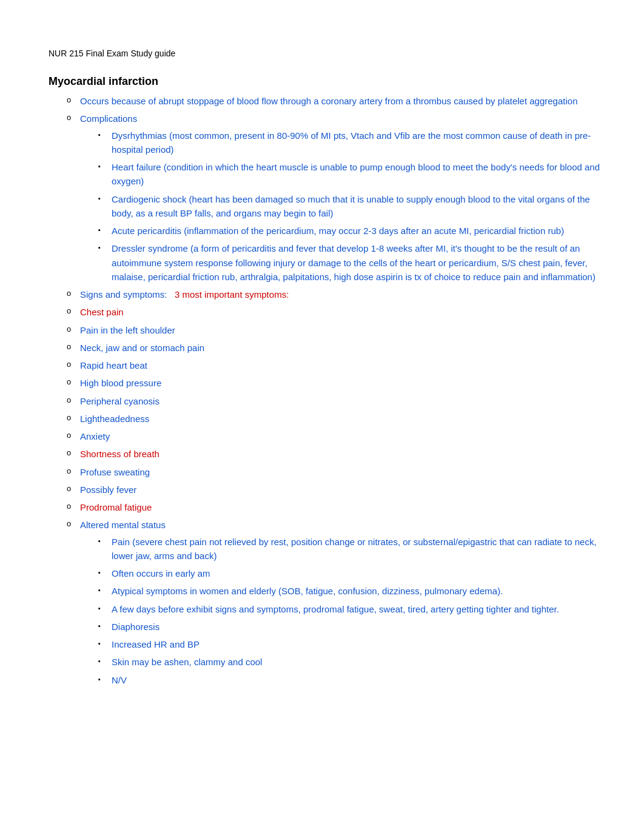 Image resolution: width=644 pixels, height=835 pixels. Describe the element at coordinates (114, 365) in the screenshot. I see `rapid-heart-text: Rapid heart beat` at that location.